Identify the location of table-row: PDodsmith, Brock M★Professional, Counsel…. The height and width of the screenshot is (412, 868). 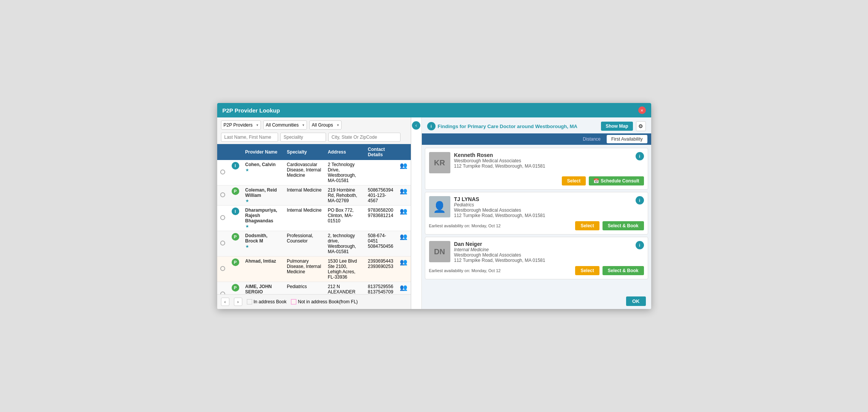
(314, 244).